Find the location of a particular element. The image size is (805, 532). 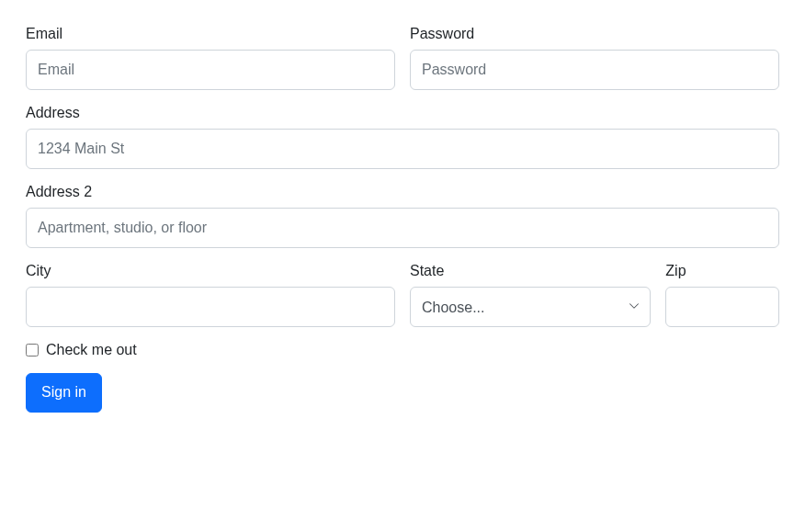

checkme-label: Check me out is located at coordinates (92, 350).